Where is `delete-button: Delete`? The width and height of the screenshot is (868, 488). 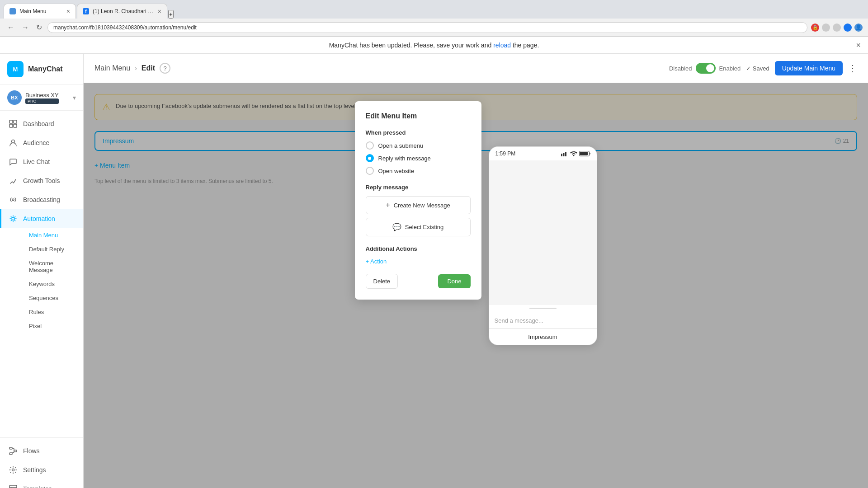
delete-button: Delete is located at coordinates (382, 281).